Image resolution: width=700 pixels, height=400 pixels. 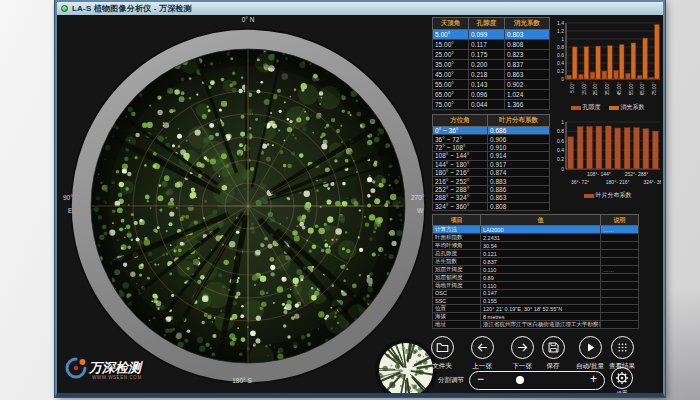 What do you see at coordinates (519, 139) in the screenshot?
I see `table-cell: 0.906` at bounding box center [519, 139].